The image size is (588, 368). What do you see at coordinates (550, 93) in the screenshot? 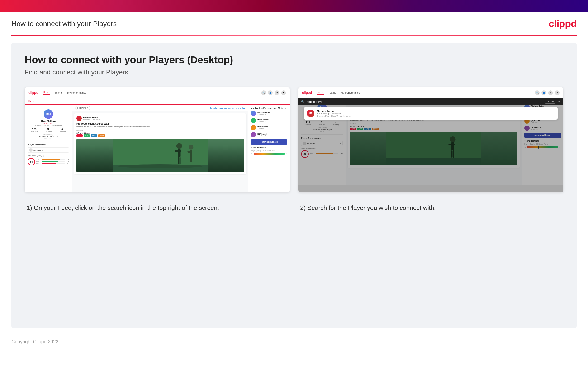
I see `settings-icon-2: ⚙` at bounding box center [550, 93].